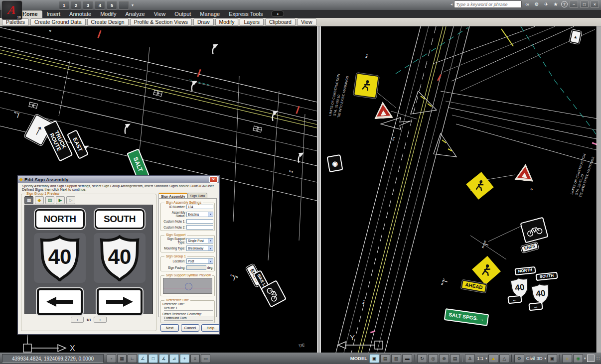 This screenshot has width=601, height=364. I want to click on status-menu-caret-icon: ▾, so click(585, 359).